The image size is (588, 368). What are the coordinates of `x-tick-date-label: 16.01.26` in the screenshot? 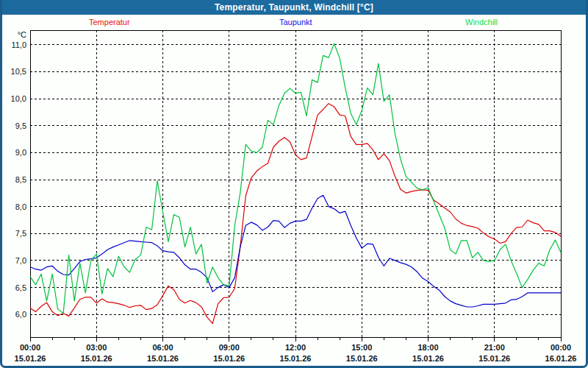 It's located at (562, 358).